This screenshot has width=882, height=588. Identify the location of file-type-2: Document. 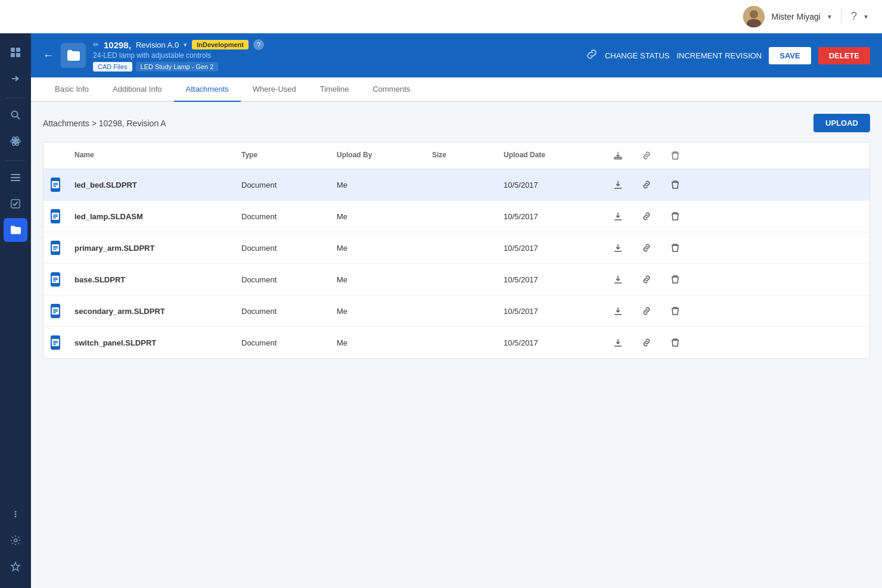
(282, 248).